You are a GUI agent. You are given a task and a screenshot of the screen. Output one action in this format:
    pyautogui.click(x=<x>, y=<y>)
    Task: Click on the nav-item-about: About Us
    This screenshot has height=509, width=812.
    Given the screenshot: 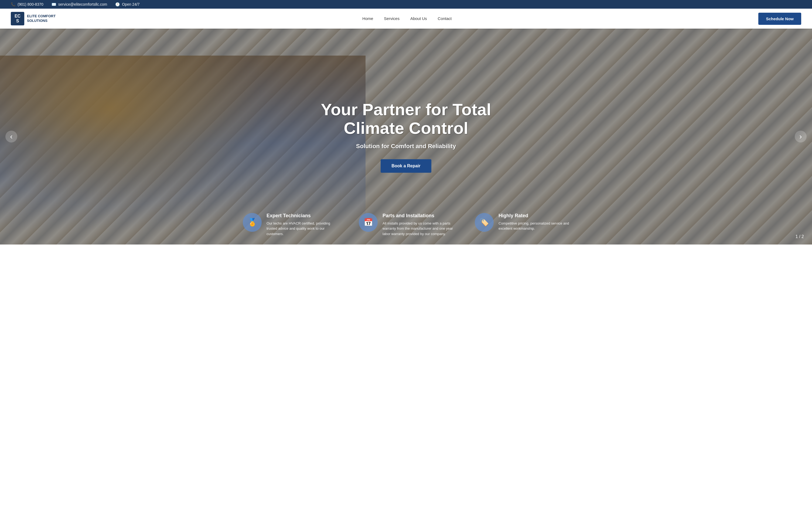 What is the action you would take?
    pyautogui.click(x=419, y=19)
    